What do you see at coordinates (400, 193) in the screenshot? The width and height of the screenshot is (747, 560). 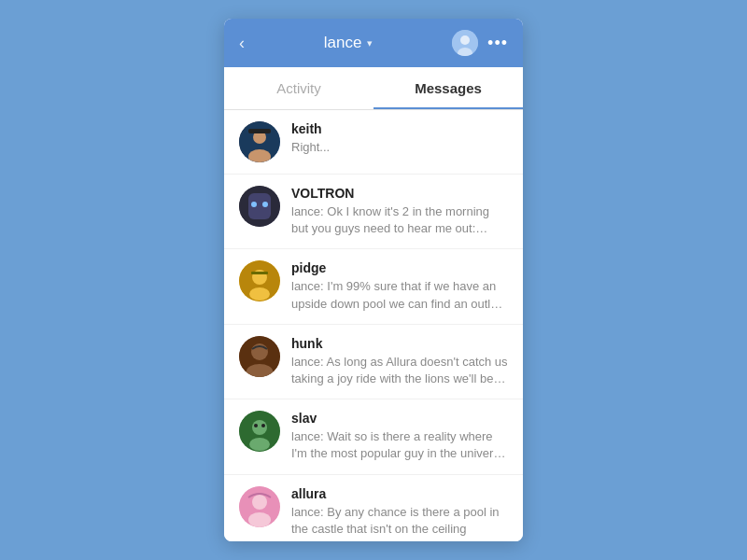 I see `message-name: VOLTRON` at bounding box center [400, 193].